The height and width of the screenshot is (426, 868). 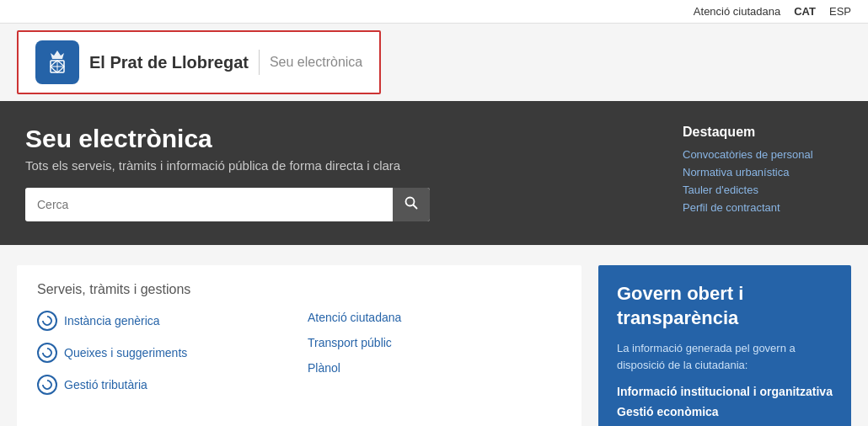 I want to click on destaquem-panel: Destaquem Convocatòries de personal Norm…, so click(x=750, y=172).